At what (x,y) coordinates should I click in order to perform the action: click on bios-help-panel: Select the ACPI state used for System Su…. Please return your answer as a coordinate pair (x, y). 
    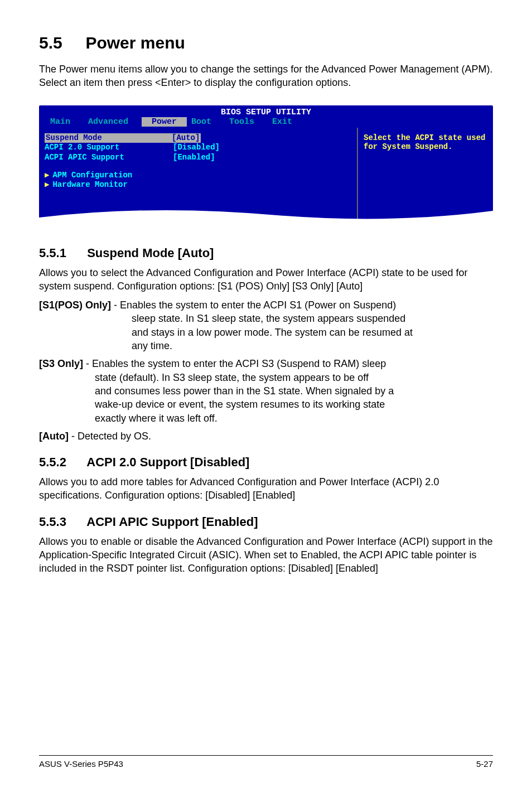
    Looking at the image, I should click on (425, 175).